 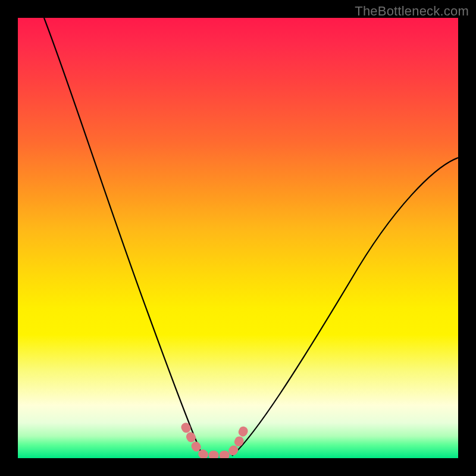 I want to click on watermark-text: TheBottleneck.com, so click(x=412, y=11).